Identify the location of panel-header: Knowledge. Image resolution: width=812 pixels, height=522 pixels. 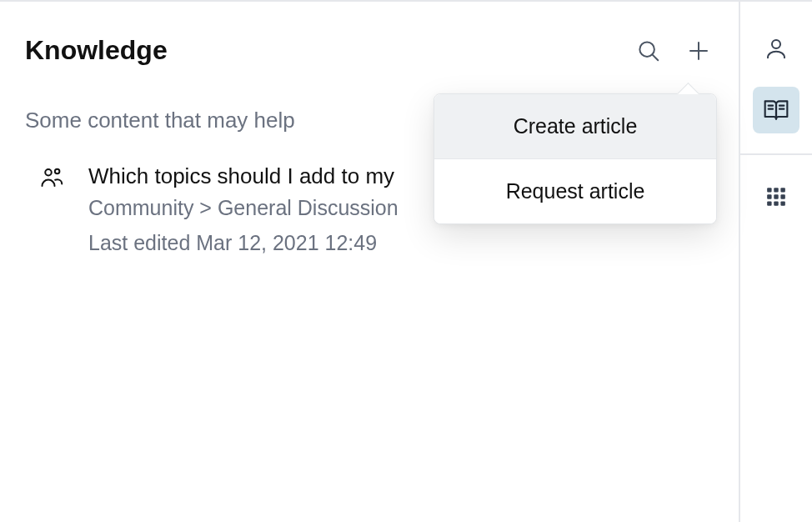
(369, 50).